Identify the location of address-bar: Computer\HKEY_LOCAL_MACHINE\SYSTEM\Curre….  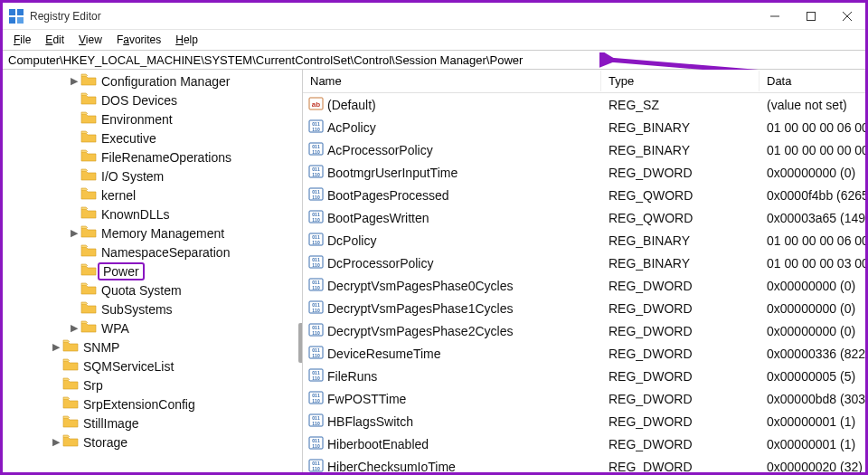
(434, 60).